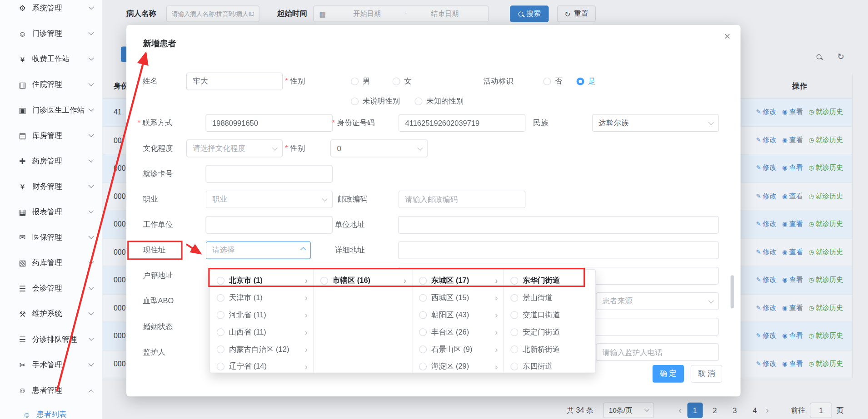 The width and height of the screenshot is (868, 419). Describe the element at coordinates (360, 82) in the screenshot. I see `gender-radio-male: 男` at that location.